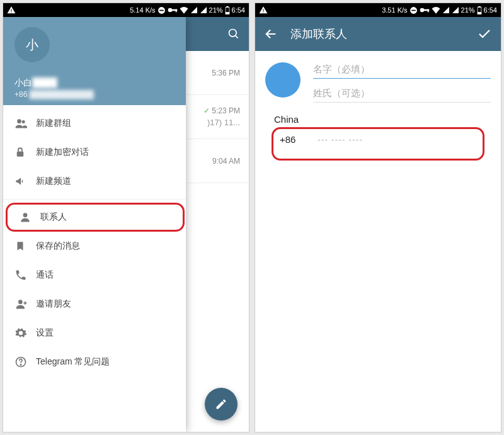 This screenshot has width=504, height=435. What do you see at coordinates (384, 34) in the screenshot?
I see `page-title: 添加联系人` at bounding box center [384, 34].